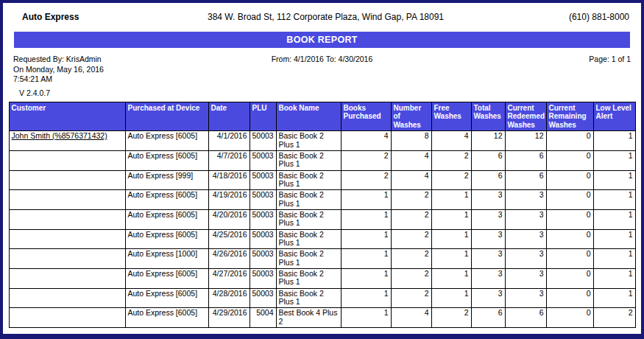  I want to click on col-header-current-redeemed-washes: Current Redeemed Washes, so click(526, 116).